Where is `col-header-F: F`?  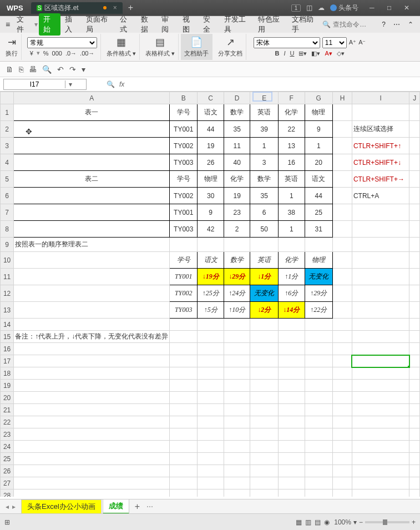 col-header-F: F is located at coordinates (291, 98).